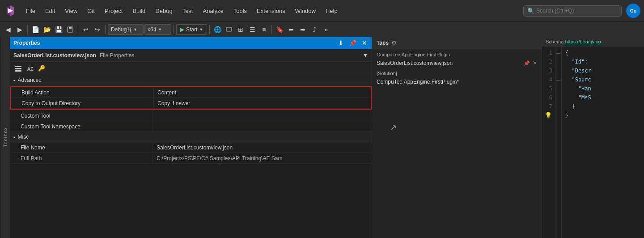 The image size is (644, 238). I want to click on code-line-4: "Sourc, so click(603, 80).